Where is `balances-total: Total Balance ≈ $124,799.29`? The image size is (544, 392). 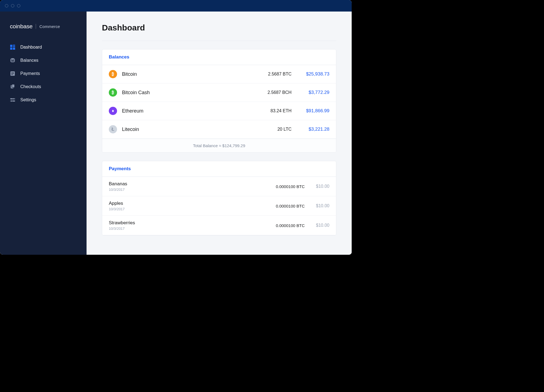
balances-total: Total Balance ≈ $124,799.29 is located at coordinates (219, 145).